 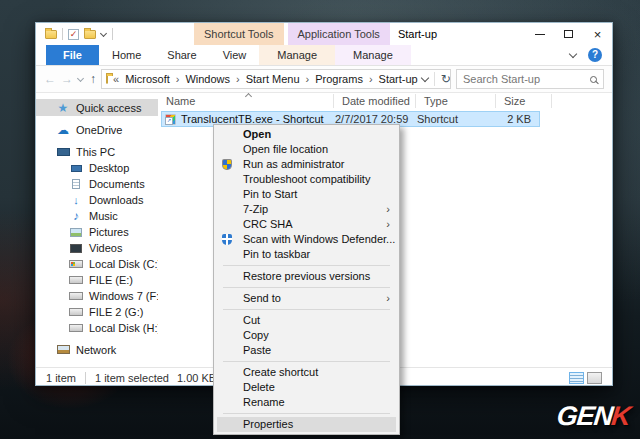 I want to click on menu-item-troubleshoot-compatibility: Troubleshoot compatibility, so click(x=306, y=180).